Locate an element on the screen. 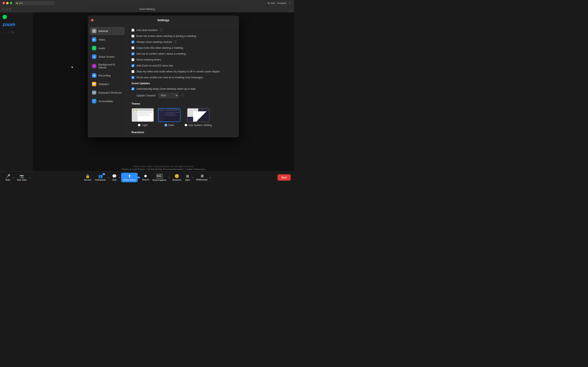  apps-arrow: ▲ is located at coordinates (193, 177).